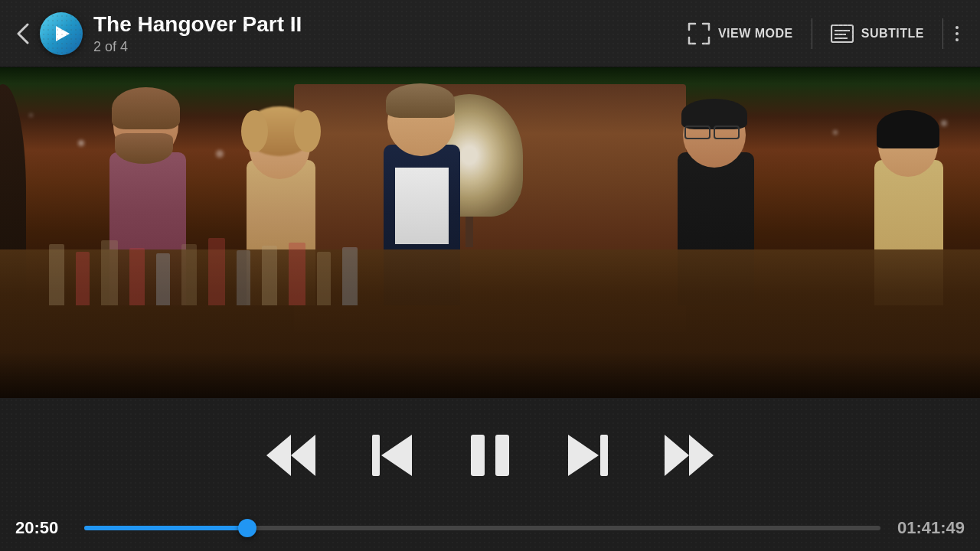 Image resolution: width=980 pixels, height=551 pixels. What do you see at coordinates (740, 34) in the screenshot?
I see `view-mode-button: VIEW MODE` at bounding box center [740, 34].